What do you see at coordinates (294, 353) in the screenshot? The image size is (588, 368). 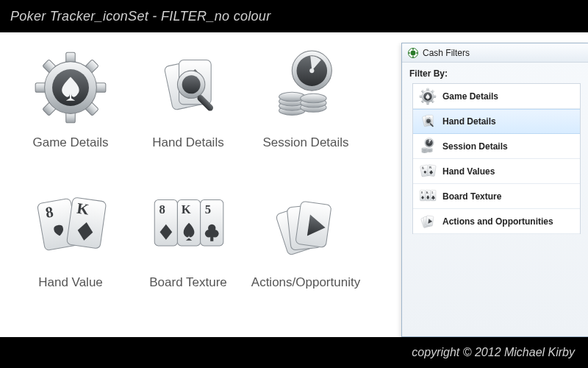 I see `footer-bar: copyright © 2012 Michael Kirby` at bounding box center [294, 353].